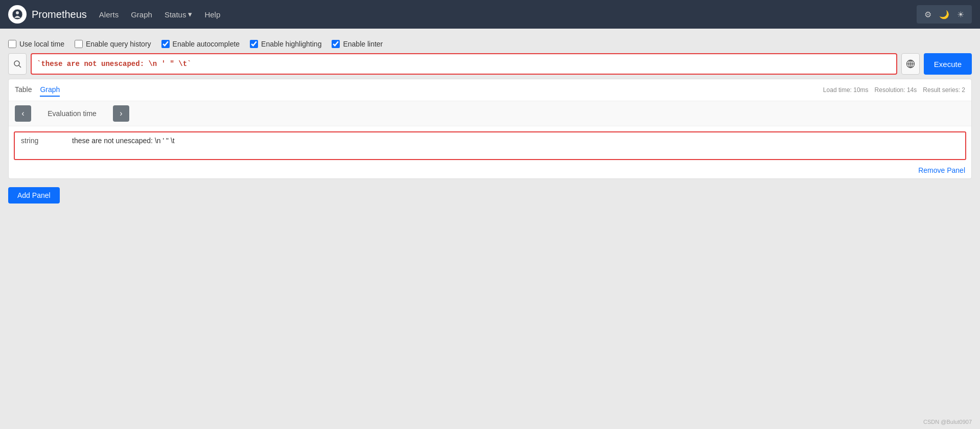  What do you see at coordinates (190, 14) in the screenshot?
I see `chevron-down-icon: ▾` at bounding box center [190, 14].